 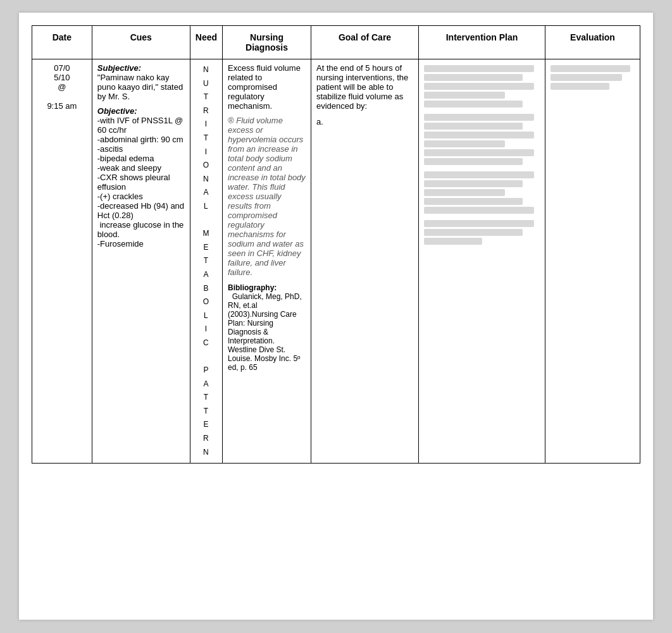 I want to click on goal-intro: At the end of 5 hours of nursing interve…, so click(x=364, y=87).